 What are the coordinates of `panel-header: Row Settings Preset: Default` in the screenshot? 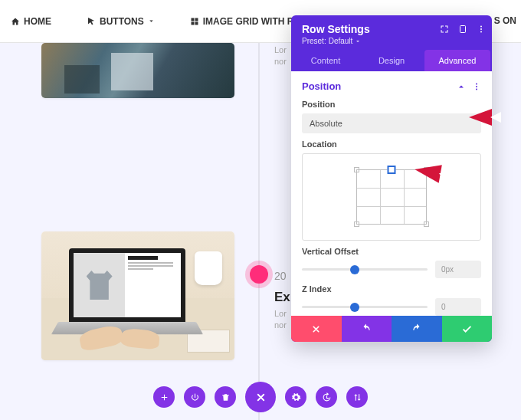 It's located at (392, 32).